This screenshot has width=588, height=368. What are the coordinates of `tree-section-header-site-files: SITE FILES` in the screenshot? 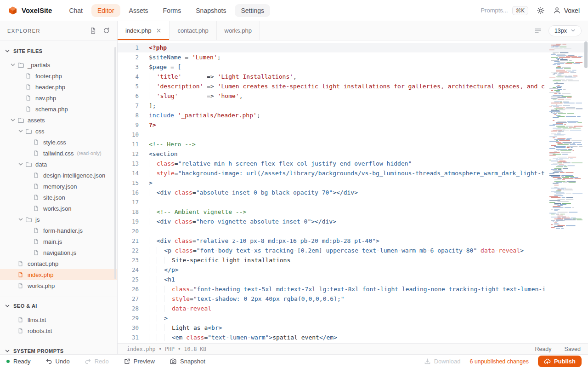 It's located at (59, 51).